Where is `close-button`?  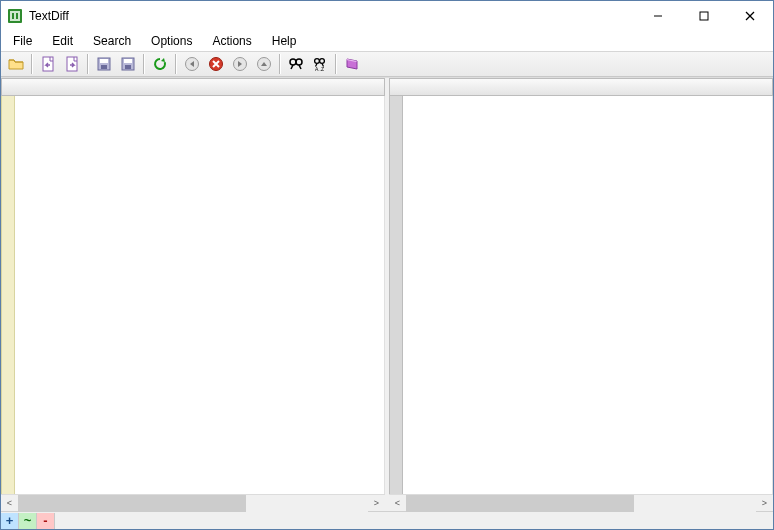 close-button is located at coordinates (750, 16).